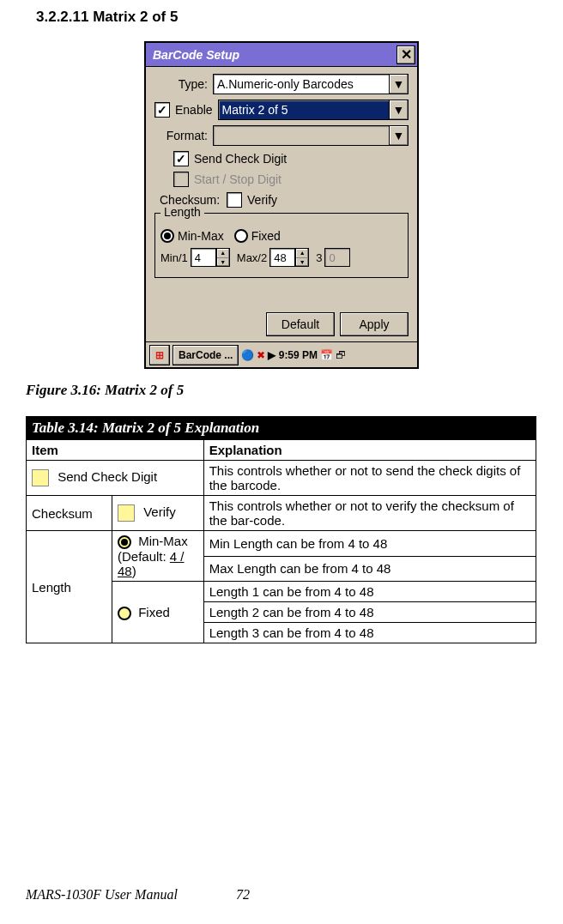  I want to click on form-area: Type: A.Numeric-only Barcodes ▼ ✓ Enable…, so click(282, 204).